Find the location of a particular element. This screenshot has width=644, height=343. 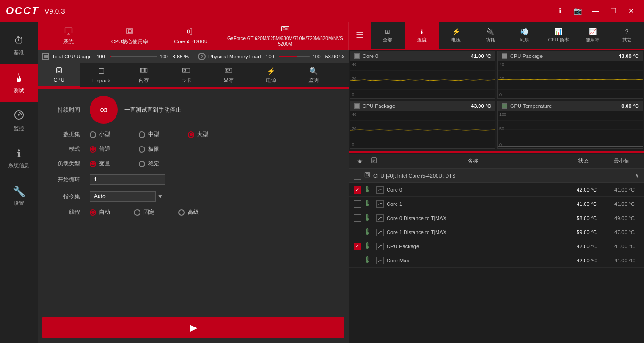

sub-tab-monitor: 🔍 监测 is located at coordinates (314, 75).